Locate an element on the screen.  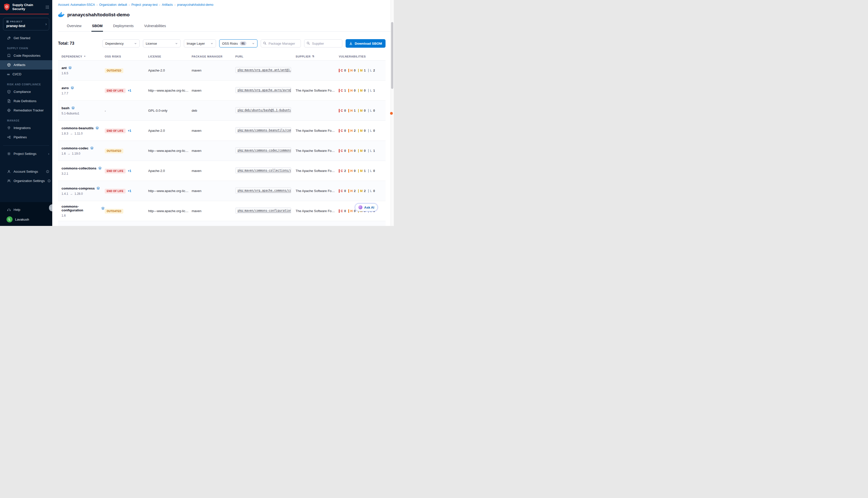
table-row: bash 5.1-6ubuntu1 - GPL-3.0-only deb pkg… is located at coordinates (222, 110).